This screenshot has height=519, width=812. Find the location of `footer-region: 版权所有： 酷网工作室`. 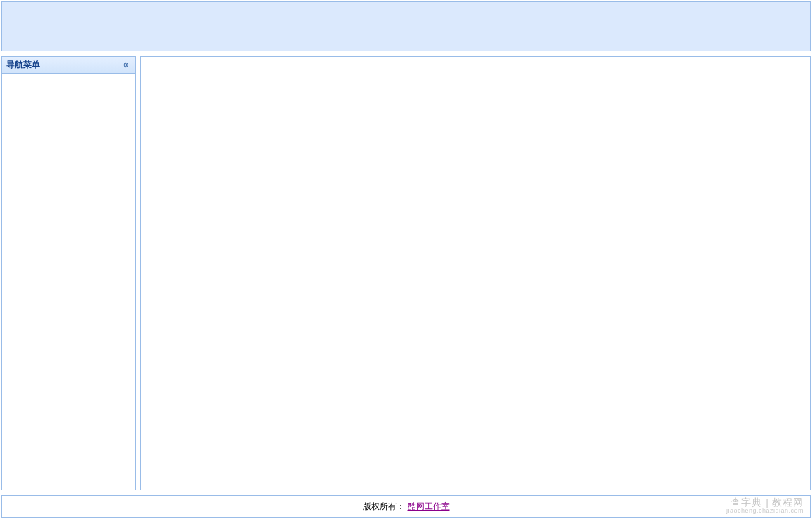

footer-region: 版权所有： 酷网工作室 is located at coordinates (406, 506).